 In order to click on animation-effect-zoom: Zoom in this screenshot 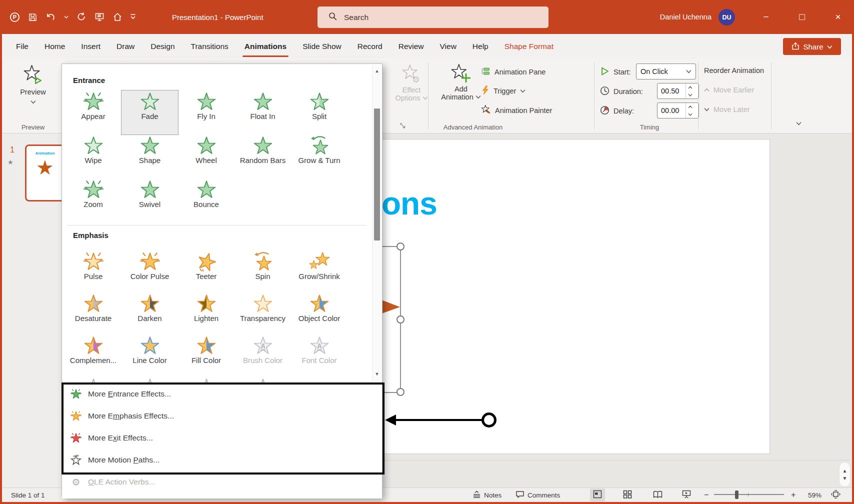, I will do `click(93, 200)`.